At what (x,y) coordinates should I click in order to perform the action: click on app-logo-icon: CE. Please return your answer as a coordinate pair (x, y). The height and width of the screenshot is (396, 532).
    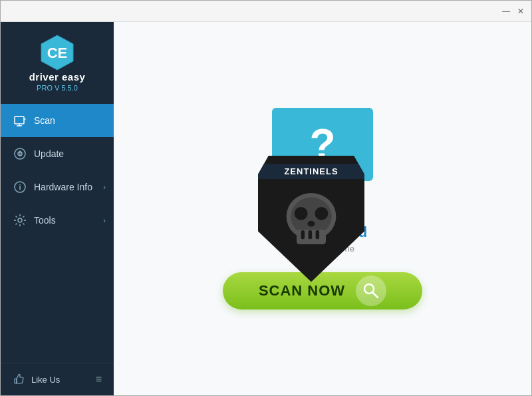
    Looking at the image, I should click on (57, 53).